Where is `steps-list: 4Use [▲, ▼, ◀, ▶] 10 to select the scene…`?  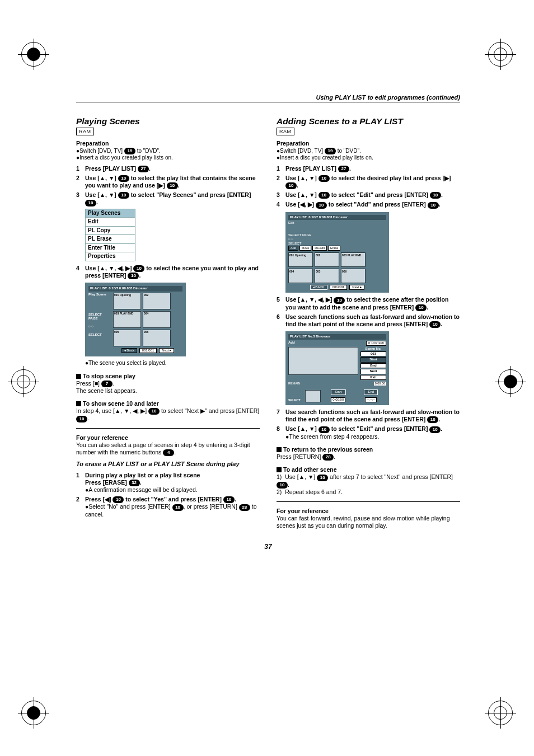
steps-list: 4Use [▲, ▼, ◀, ▶] 10 to select the scene… is located at coordinates (168, 272).